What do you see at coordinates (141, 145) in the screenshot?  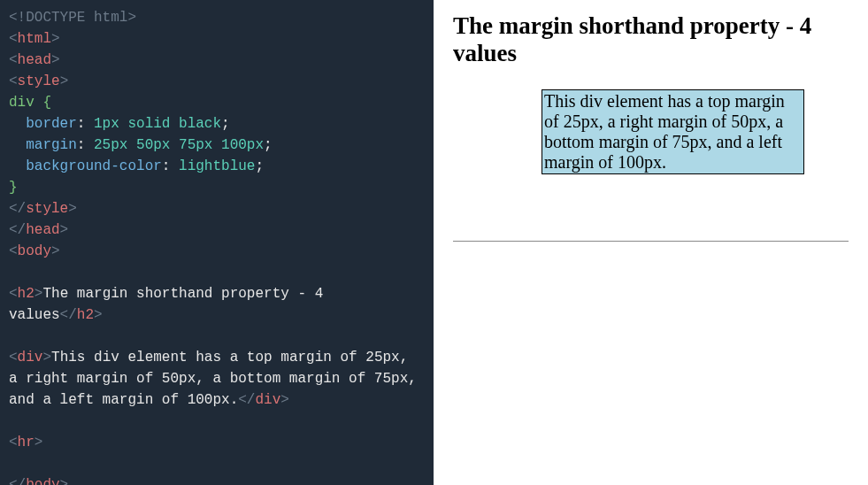 I see `css-margin-line: margin: 25px 50px 75px 100px;` at bounding box center [141, 145].